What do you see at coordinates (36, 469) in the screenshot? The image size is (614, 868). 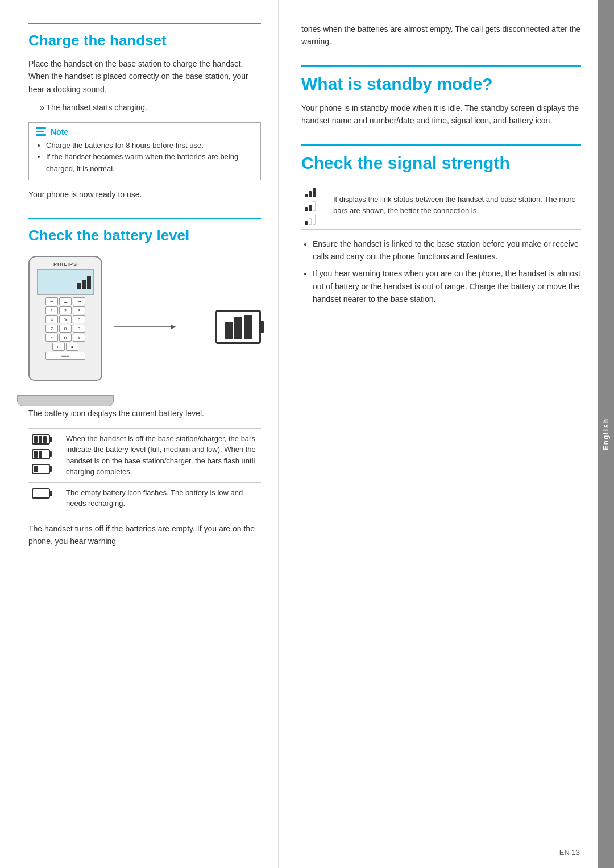 I see `bl1` at bounding box center [36, 469].